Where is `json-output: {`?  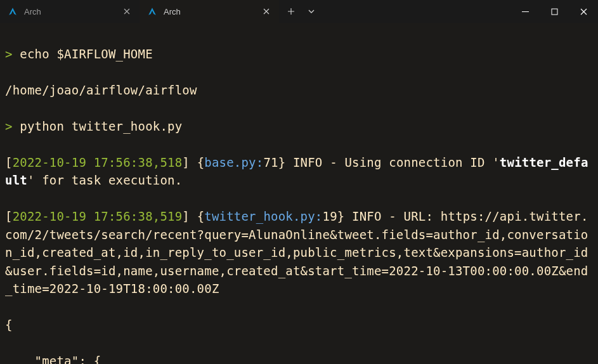
json-output: { is located at coordinates (299, 325).